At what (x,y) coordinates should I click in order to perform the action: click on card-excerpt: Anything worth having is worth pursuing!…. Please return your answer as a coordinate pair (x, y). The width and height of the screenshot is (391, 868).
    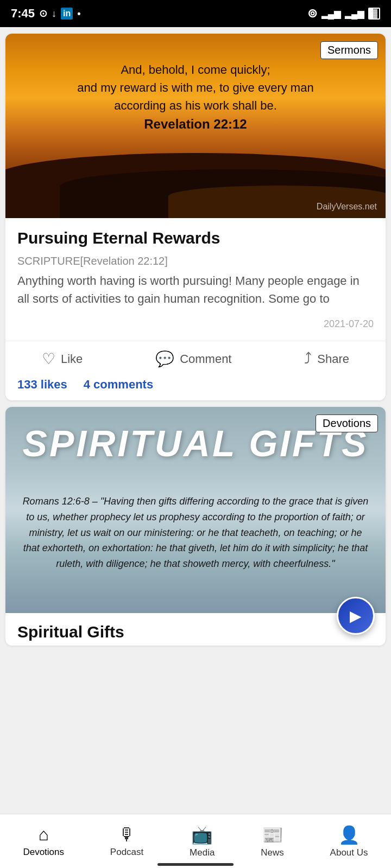
    Looking at the image, I should click on (195, 290).